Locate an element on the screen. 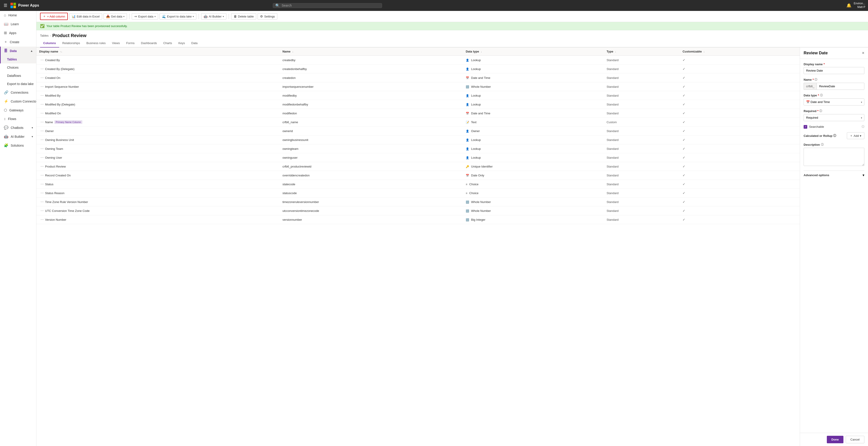 The image size is (868, 446). th-data-type: Data type ↓ is located at coordinates (533, 52).